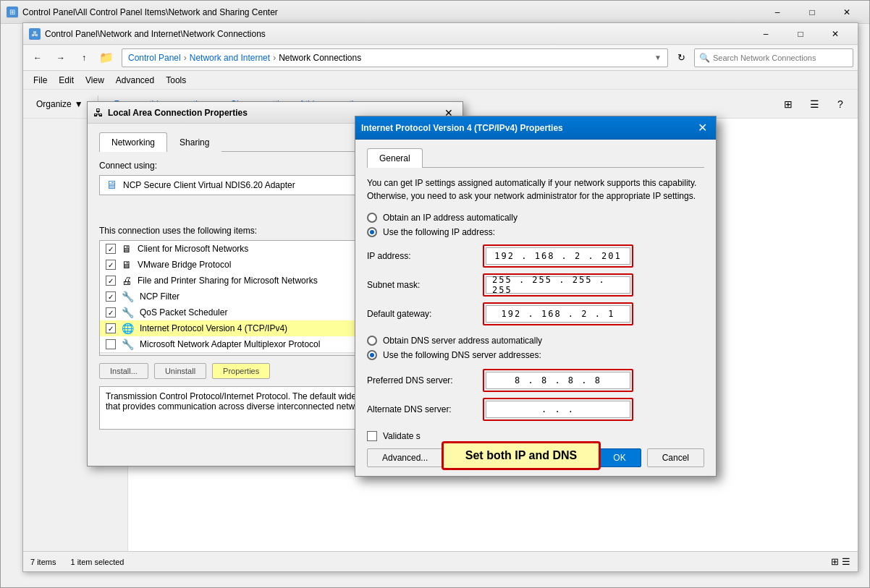 Image resolution: width=870 pixels, height=588 pixels. What do you see at coordinates (780, 58) in the screenshot?
I see `search-input` at bounding box center [780, 58].